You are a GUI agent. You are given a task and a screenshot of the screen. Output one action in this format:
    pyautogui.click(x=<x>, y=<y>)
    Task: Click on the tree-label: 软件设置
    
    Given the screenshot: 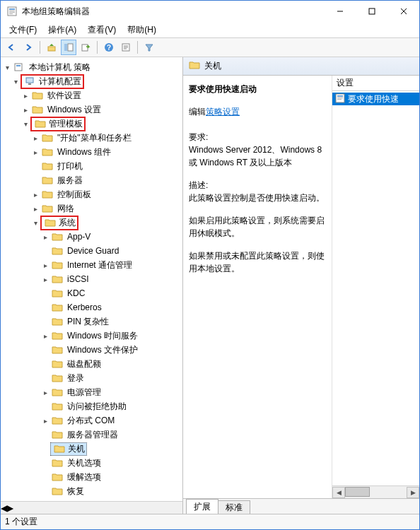 What is the action you would take?
    pyautogui.click(x=64, y=96)
    